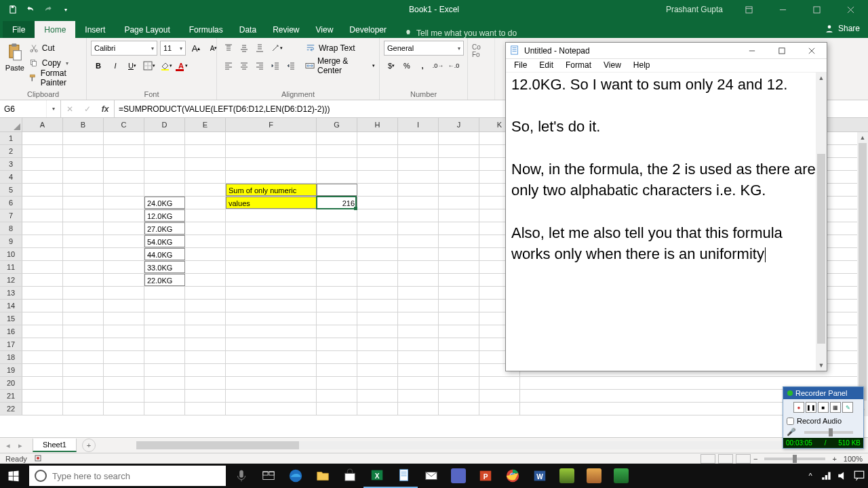  What do you see at coordinates (149, 66) in the screenshot?
I see `borders-button: ▾` at bounding box center [149, 66].